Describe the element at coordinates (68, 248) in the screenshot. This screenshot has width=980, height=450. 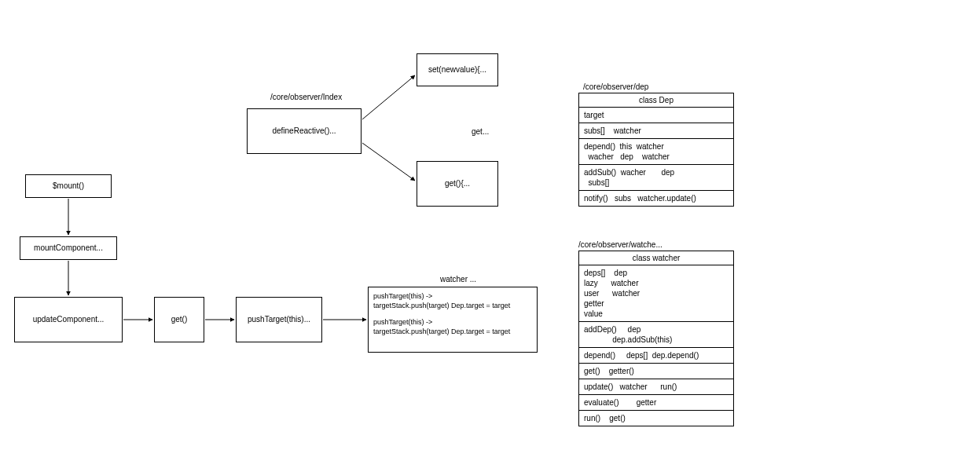
I see `box-mountComponent: mountComponent...` at that location.